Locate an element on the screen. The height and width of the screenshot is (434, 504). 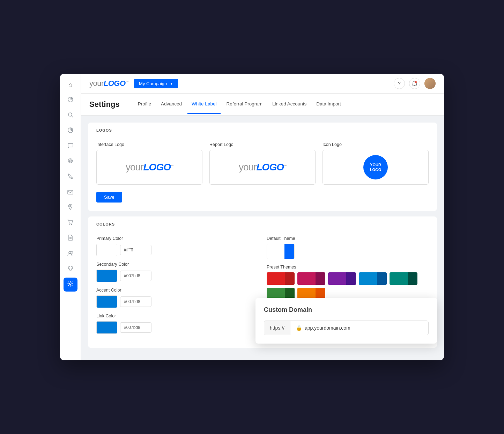
link-color-field: Link Color is located at coordinates (177, 324).